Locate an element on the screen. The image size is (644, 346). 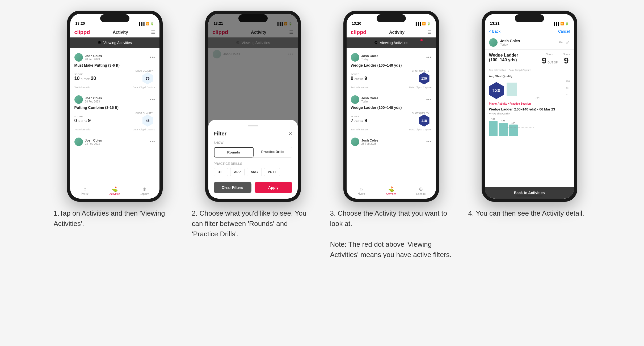
wedge-chart: 132 129 124 is located at coordinates (529, 128).